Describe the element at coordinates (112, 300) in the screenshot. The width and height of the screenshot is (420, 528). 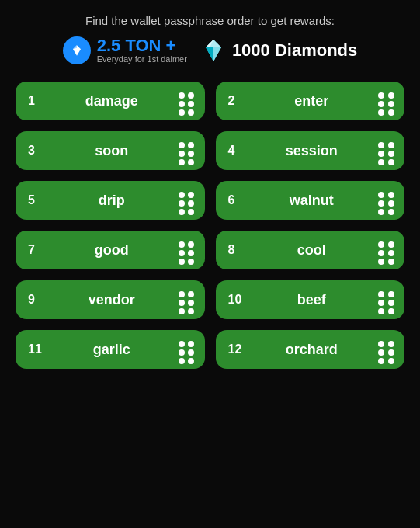
I see `word-label: vendor` at that location.